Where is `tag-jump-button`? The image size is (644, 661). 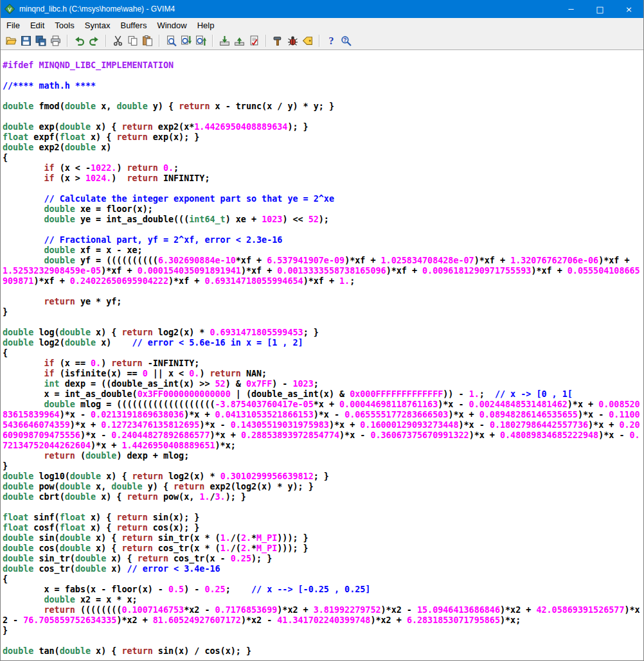
tag-jump-button is located at coordinates (307, 41).